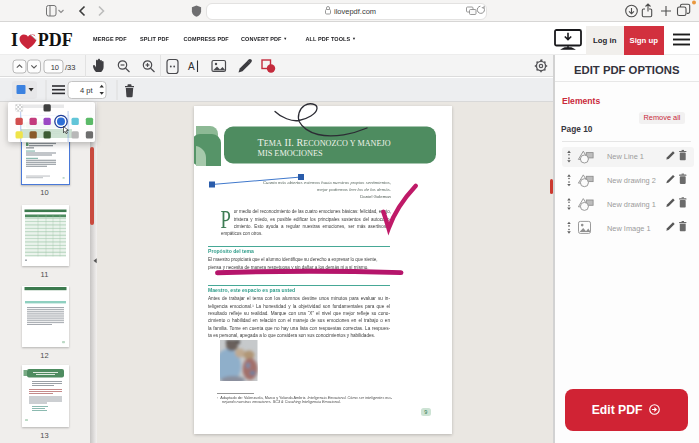 The height and width of the screenshot is (443, 699). What do you see at coordinates (355, 12) in the screenshot?
I see `svg-text: ilovepdf.com` at bounding box center [355, 12].